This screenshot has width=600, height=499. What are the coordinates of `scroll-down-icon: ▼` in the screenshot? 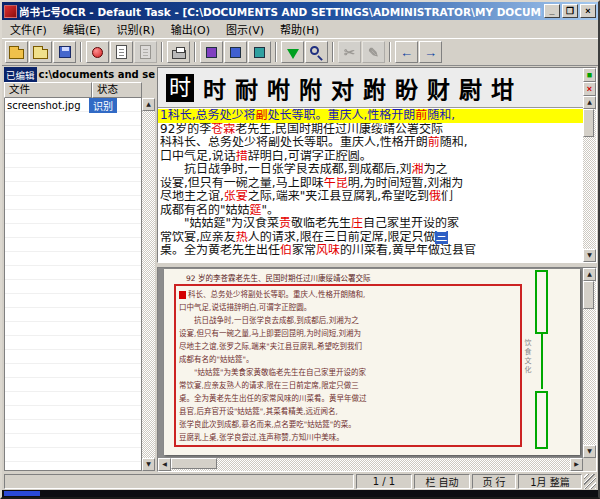 It's located at (148, 464).